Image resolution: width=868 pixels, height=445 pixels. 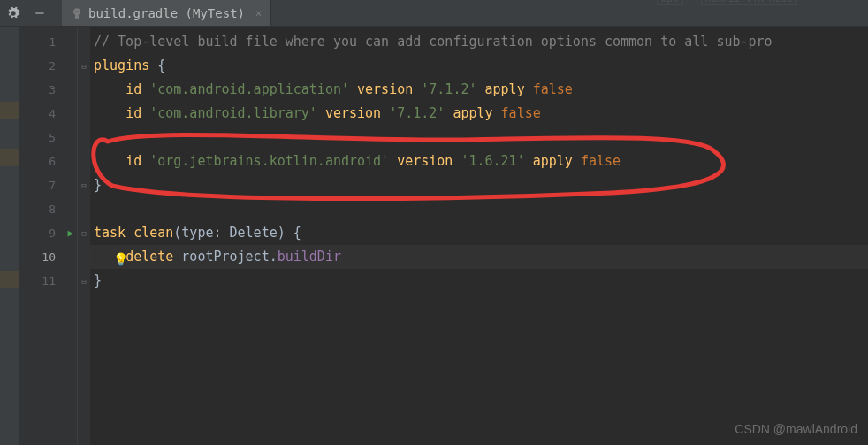 What do you see at coordinates (48, 281) in the screenshot?
I see `line-number: 11` at bounding box center [48, 281].